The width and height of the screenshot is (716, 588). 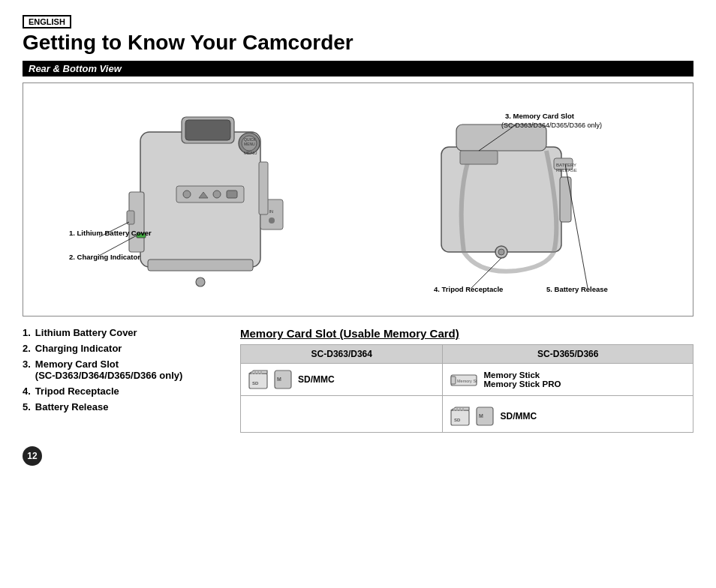 I want to click on numbered-list: 1. Lithium Battery Cover 2. Charging Ind…, so click(x=120, y=372).